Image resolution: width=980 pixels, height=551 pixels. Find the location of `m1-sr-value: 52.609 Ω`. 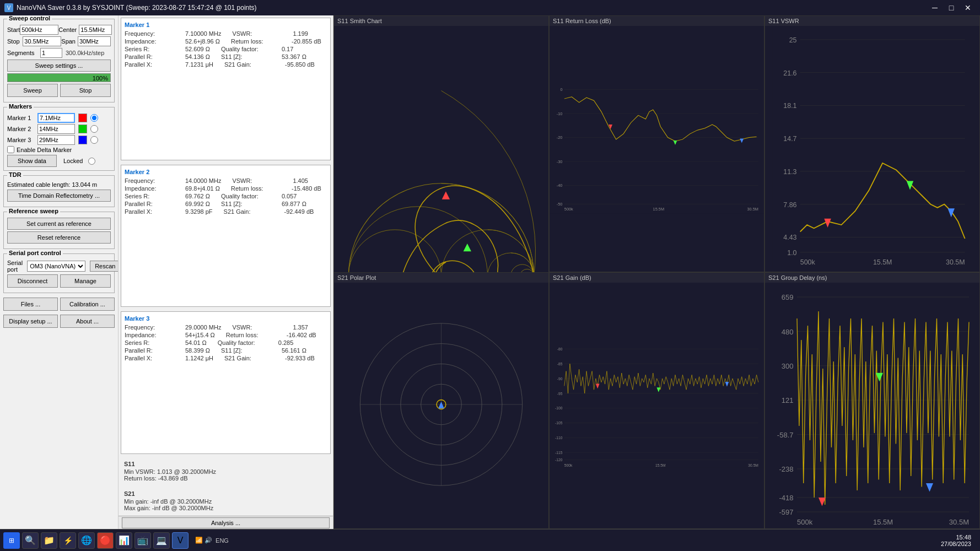

m1-sr-value: 52.609 Ω is located at coordinates (197, 49).